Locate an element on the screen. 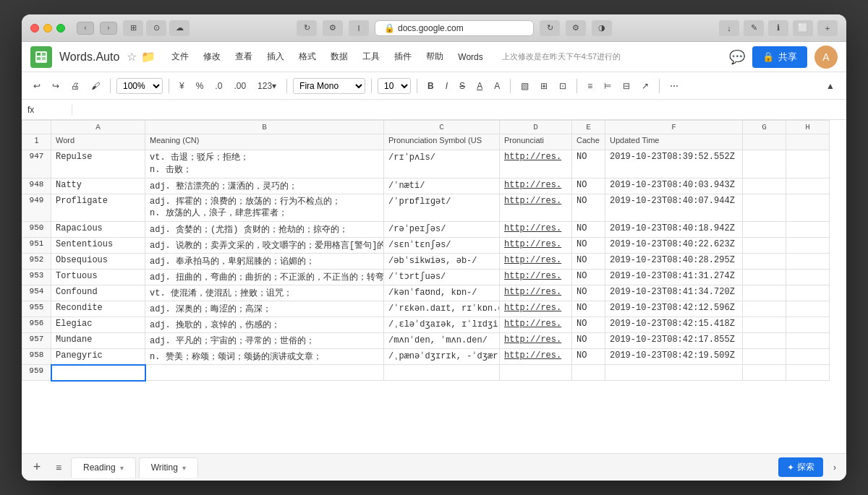 The width and height of the screenshot is (868, 495). settings-icon: ⚙ is located at coordinates (333, 28).